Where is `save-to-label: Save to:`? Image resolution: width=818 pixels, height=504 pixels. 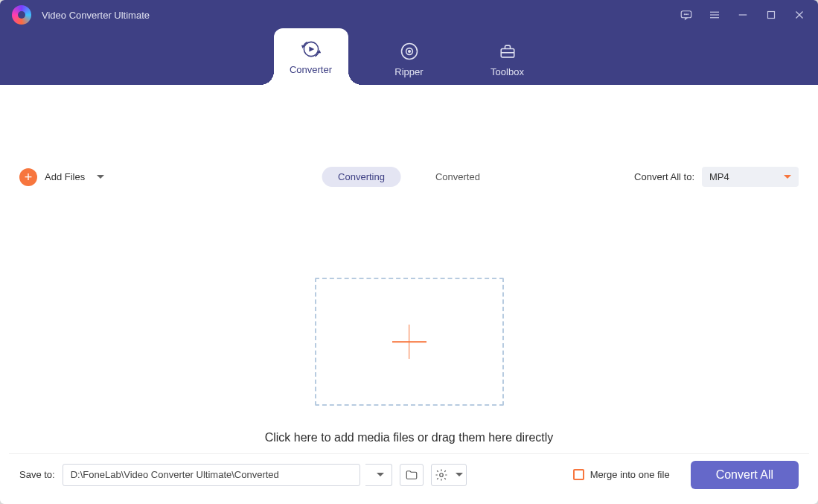 save-to-label: Save to: is located at coordinates (37, 475).